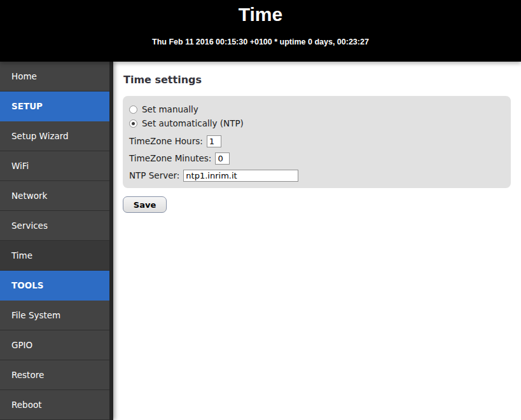 The image size is (521, 420). Describe the element at coordinates (27, 106) in the screenshot. I see `sidebar-section-label: SETUP` at that location.